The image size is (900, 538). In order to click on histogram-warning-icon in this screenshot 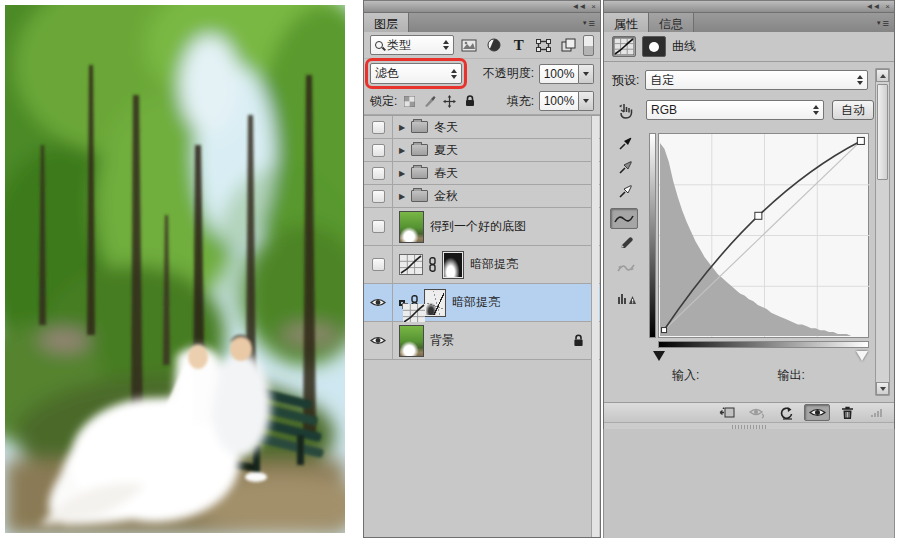, I will do `click(626, 298)`.